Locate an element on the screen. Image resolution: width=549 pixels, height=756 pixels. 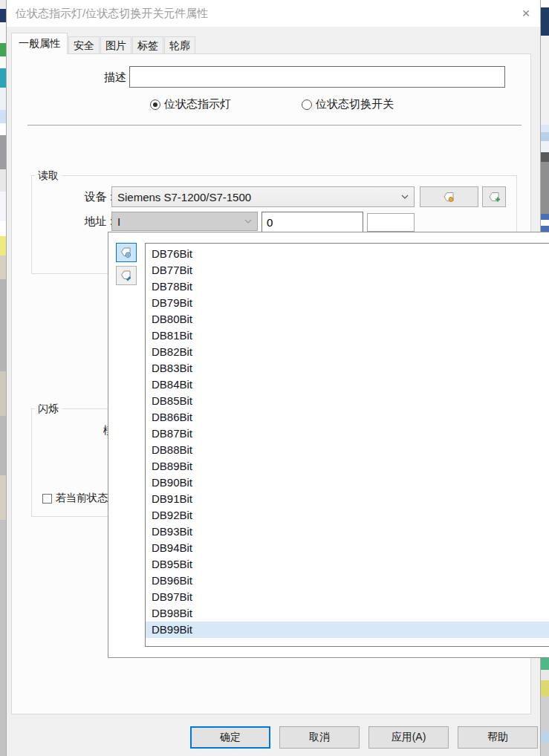
global-tag-library-button is located at coordinates (126, 252).